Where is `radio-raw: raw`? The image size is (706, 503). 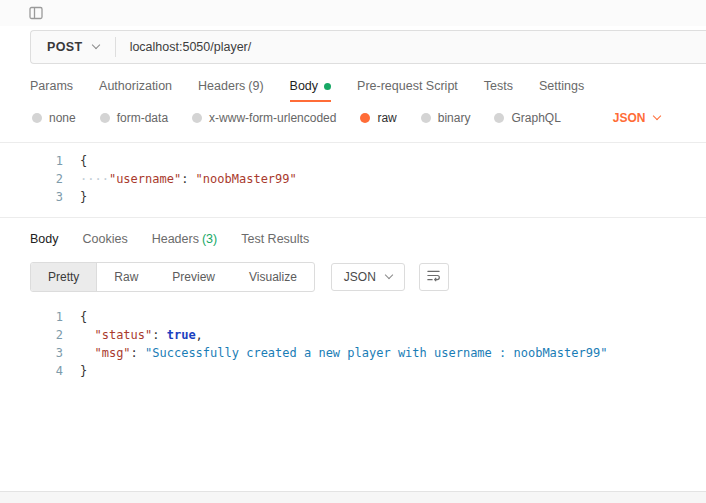
radio-raw: raw is located at coordinates (378, 118).